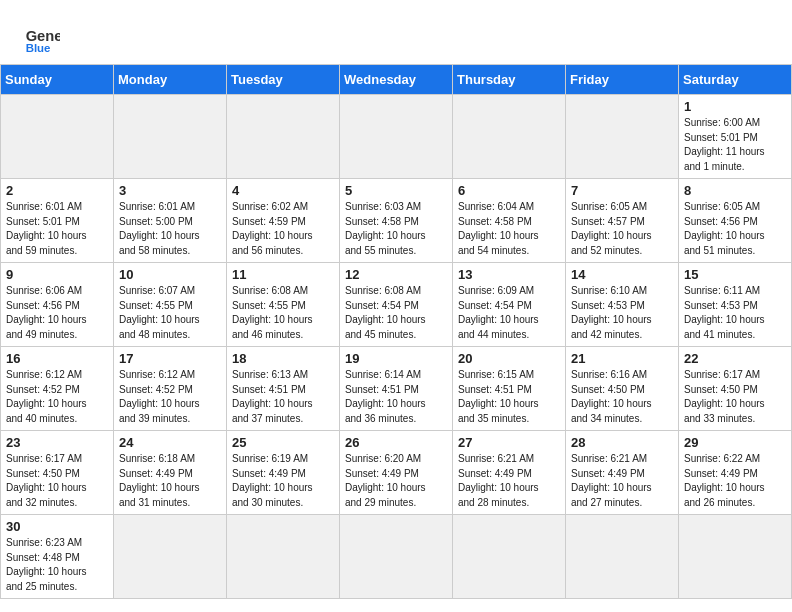 The image size is (792, 612). I want to click on day-info: Sunrise: 6:00 AM Sunset: 5:01 PM Dayligh…, so click(735, 145).